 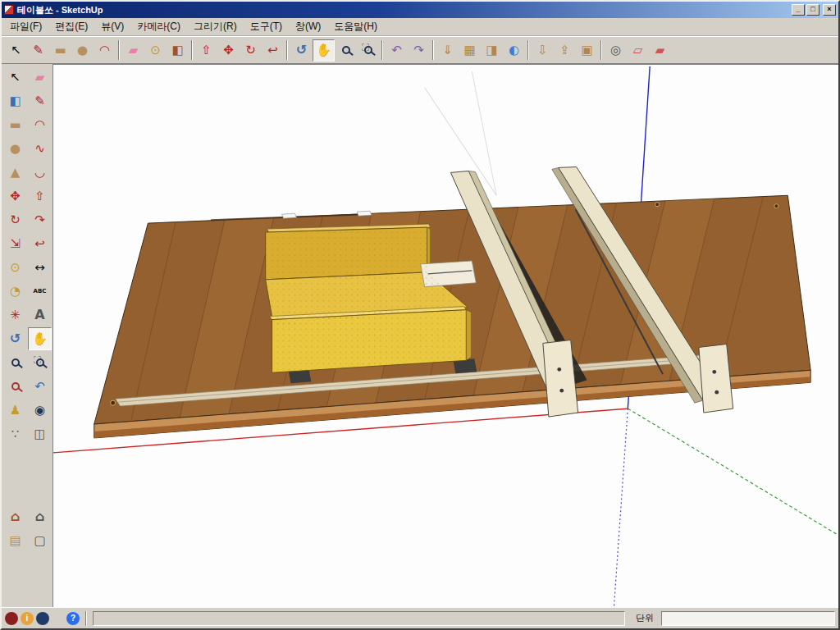 I want to click on previous-view-button: ↶, so click(x=397, y=51).